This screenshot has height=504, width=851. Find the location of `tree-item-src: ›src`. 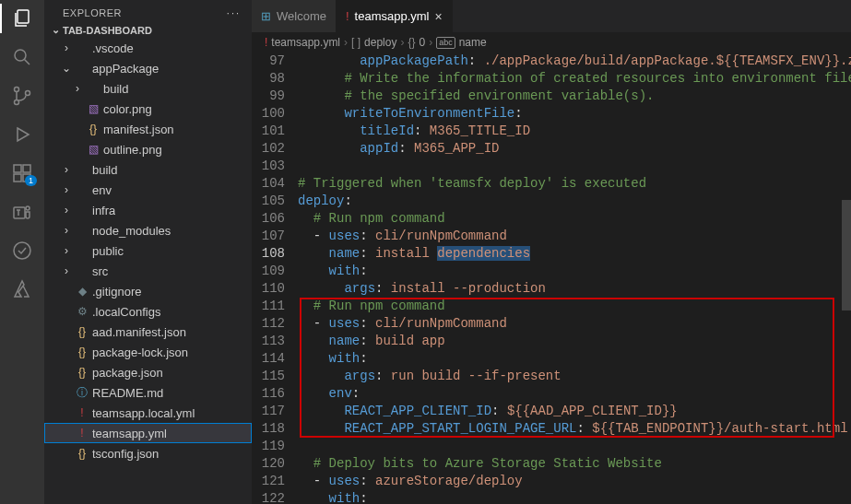

tree-item-src: ›src is located at coordinates (148, 271).